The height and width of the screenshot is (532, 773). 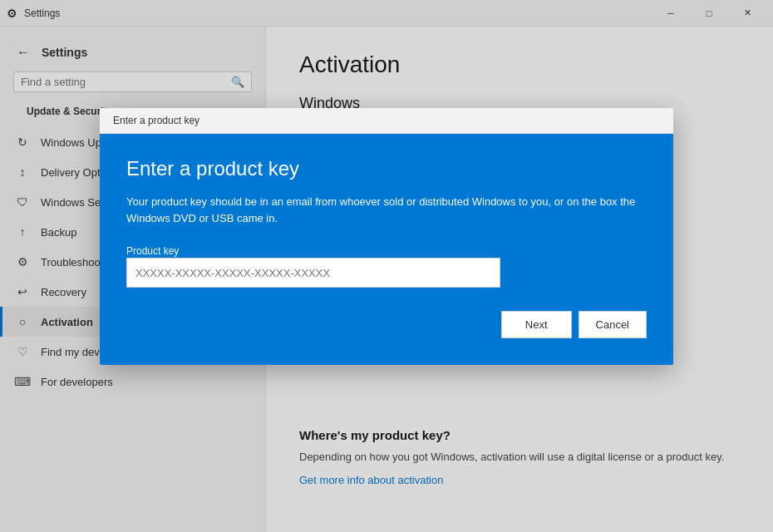 I want to click on dialog-description: Your product key should be in an email f…, so click(x=386, y=209).